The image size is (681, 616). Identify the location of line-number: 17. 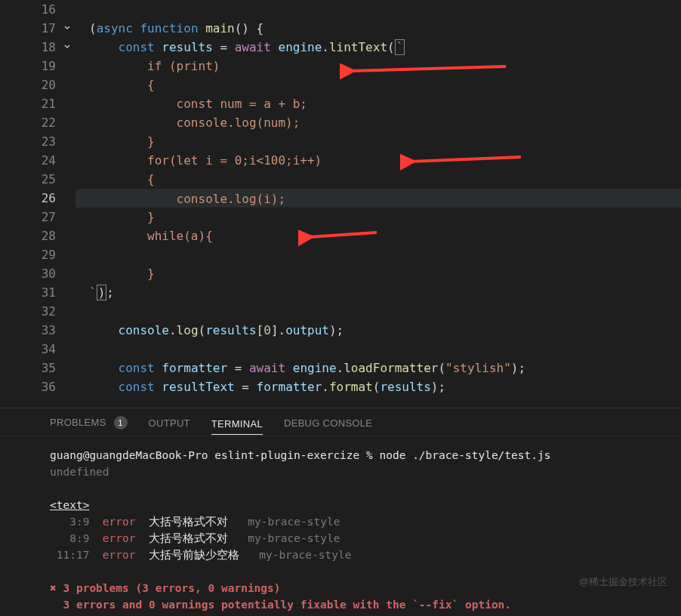
(28, 29).